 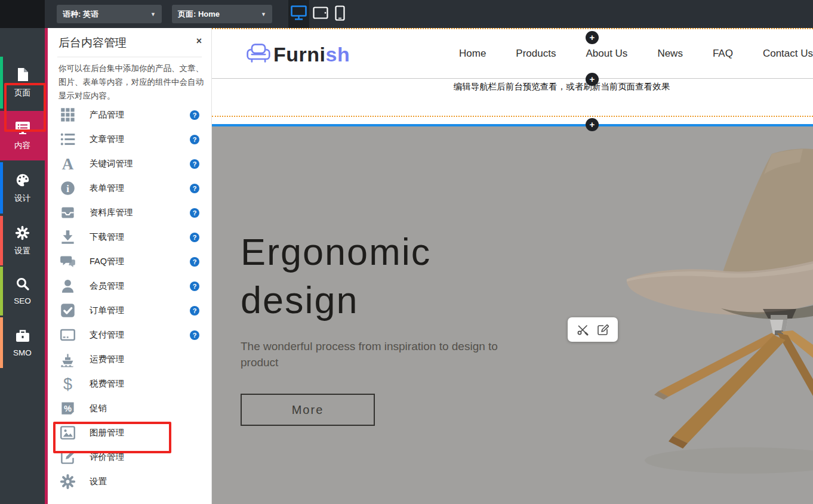 What do you see at coordinates (107, 286) in the screenshot?
I see `menu-item-label: 会员管理` at bounding box center [107, 286].